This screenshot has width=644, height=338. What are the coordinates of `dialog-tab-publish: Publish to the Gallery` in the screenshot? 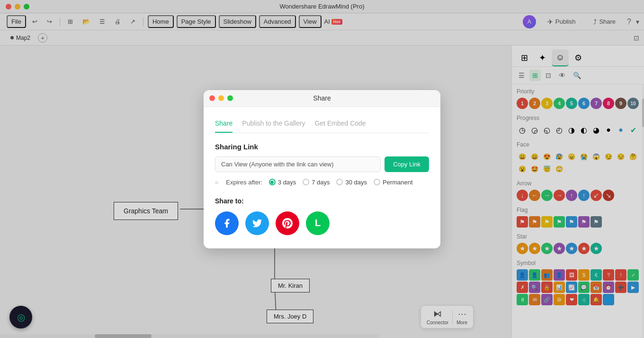 It's located at (274, 125).